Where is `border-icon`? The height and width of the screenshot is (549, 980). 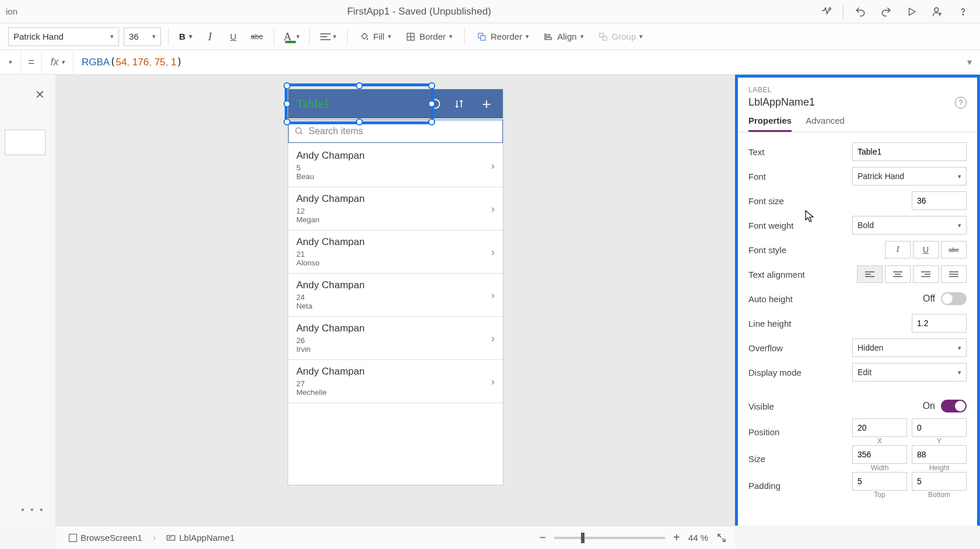
border-icon is located at coordinates (411, 37).